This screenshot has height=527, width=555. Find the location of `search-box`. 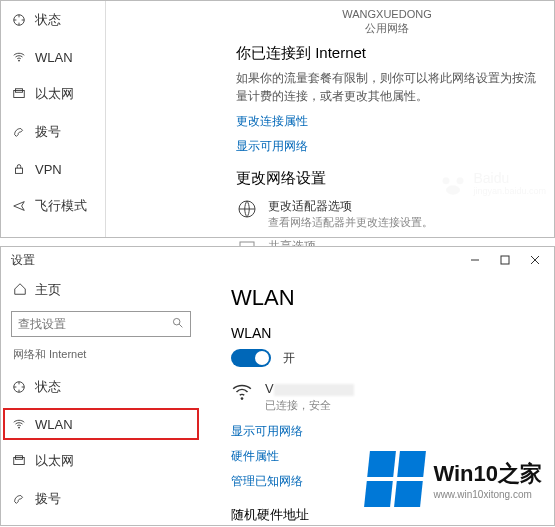

search-box is located at coordinates (101, 324).